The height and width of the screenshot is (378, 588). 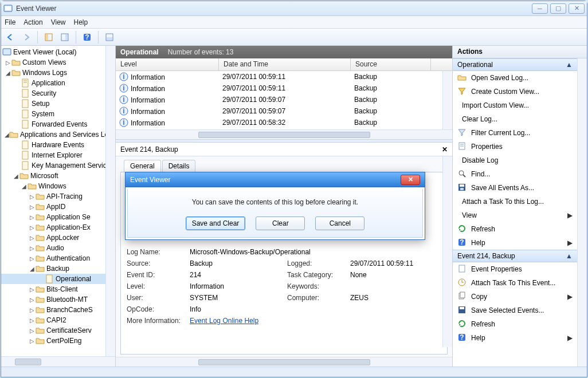 I want to click on table-row: iInformation29/07/2011 00:58:32Backup, so click(x=284, y=123).